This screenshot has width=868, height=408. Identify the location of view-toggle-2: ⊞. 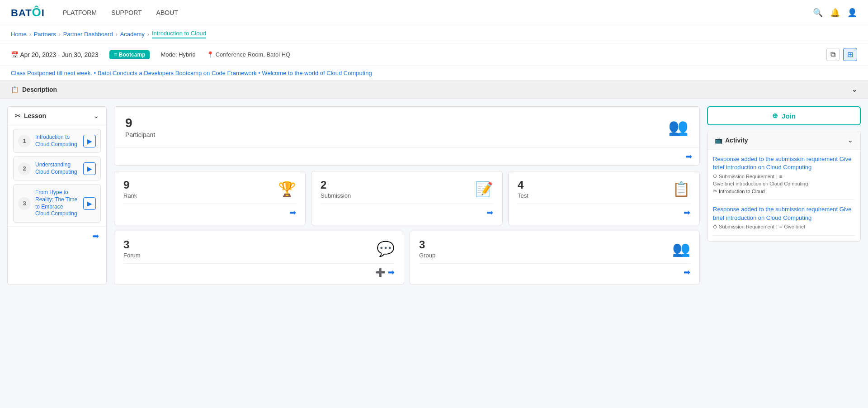
(850, 54).